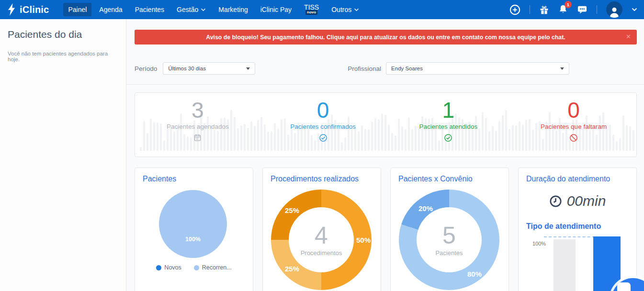 Image resolution: width=644 pixels, height=291 pixels. I want to click on stat-value: 1, so click(449, 111).